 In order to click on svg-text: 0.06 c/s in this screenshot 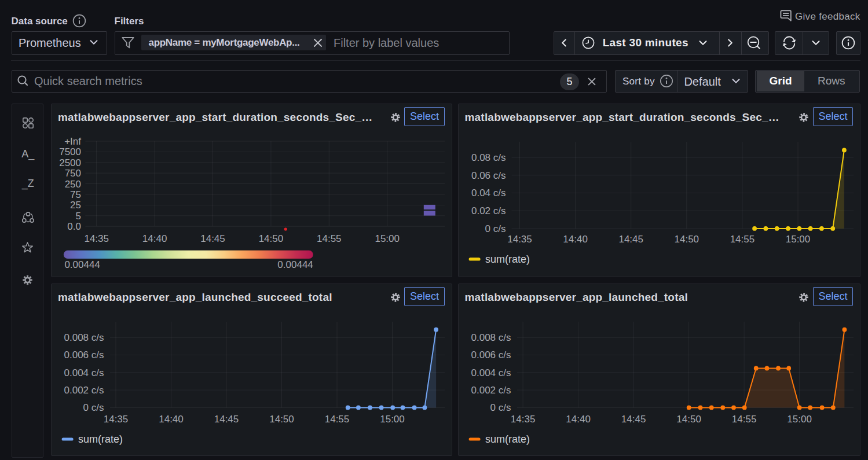, I will do `click(488, 176)`.